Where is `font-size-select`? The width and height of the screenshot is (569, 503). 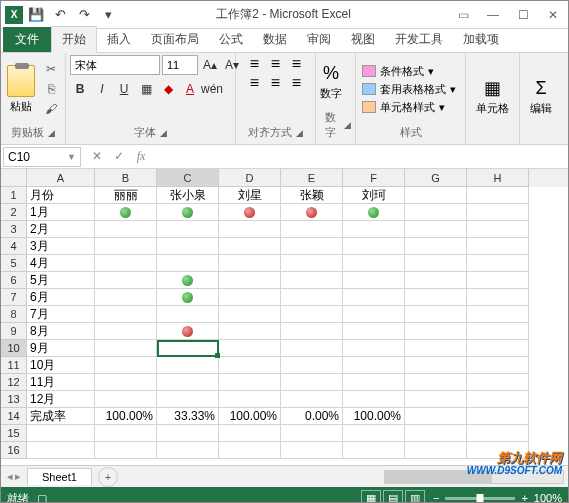
font-size-select is located at coordinates (180, 65).